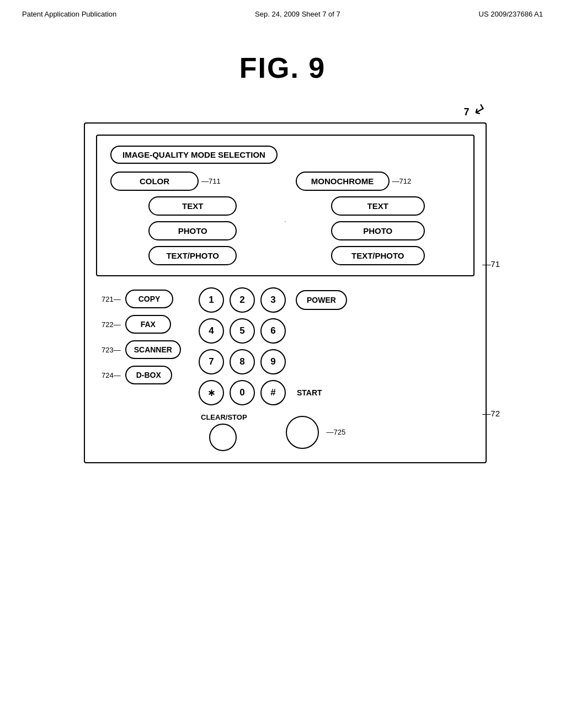 This screenshot has width=565, height=728. What do you see at coordinates (111, 375) in the screenshot?
I see `ref-724: 724—` at bounding box center [111, 375].